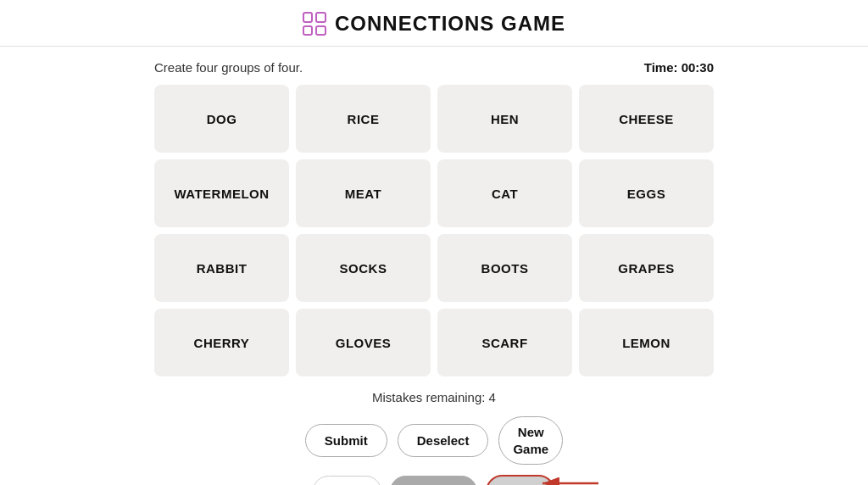  Describe the element at coordinates (679, 68) in the screenshot. I see `timer-display: Time: 00:30` at that location.